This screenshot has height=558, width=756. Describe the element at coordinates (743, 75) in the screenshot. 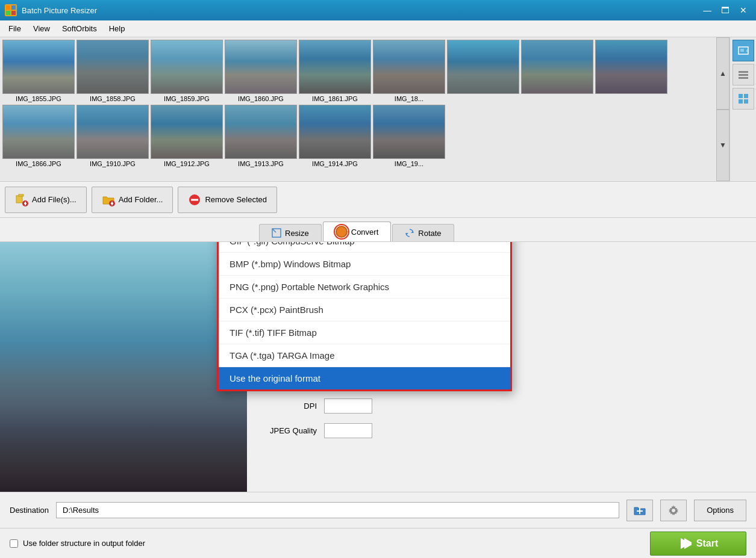

I see `sidebar-list-view-btn` at that location.